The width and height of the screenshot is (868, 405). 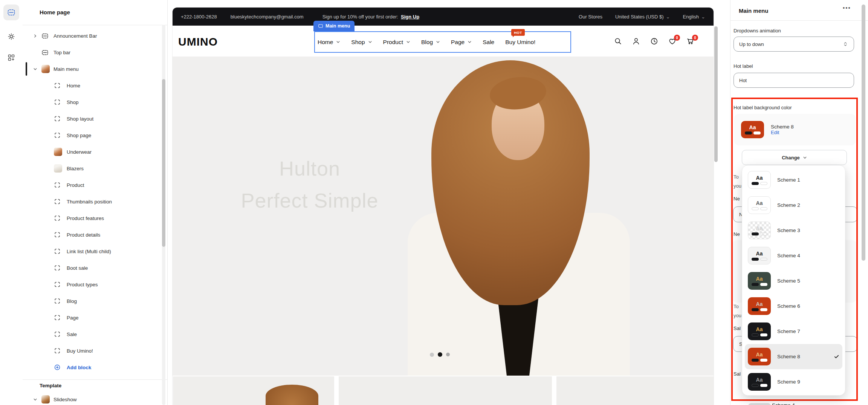 I want to click on section-icon, so click(x=45, y=36).